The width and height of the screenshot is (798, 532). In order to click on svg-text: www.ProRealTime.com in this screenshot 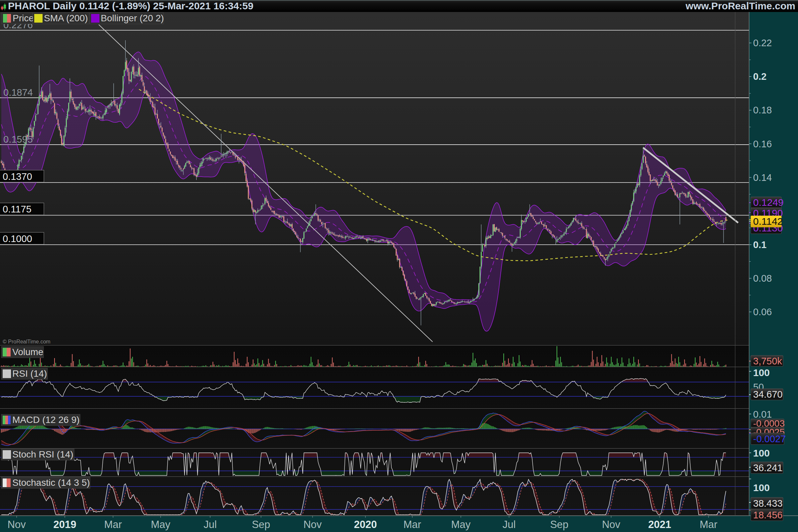, I will do `click(740, 6)`.